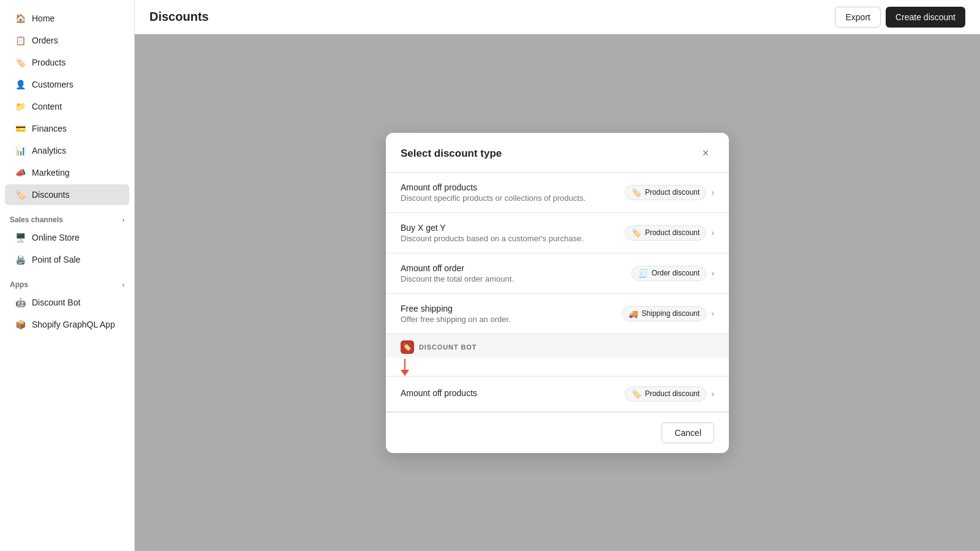 Image resolution: width=980 pixels, height=551 pixels. Describe the element at coordinates (516, 268) in the screenshot. I see `option-title: Amount off order` at that location.